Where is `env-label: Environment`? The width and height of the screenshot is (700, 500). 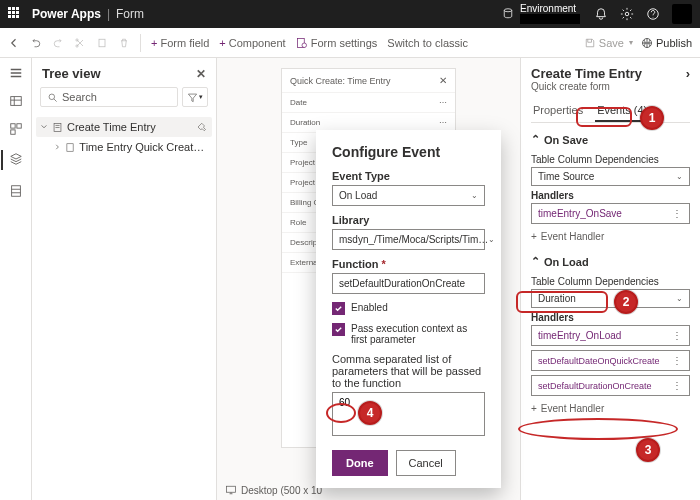 env-label: Environment is located at coordinates (550, 9).